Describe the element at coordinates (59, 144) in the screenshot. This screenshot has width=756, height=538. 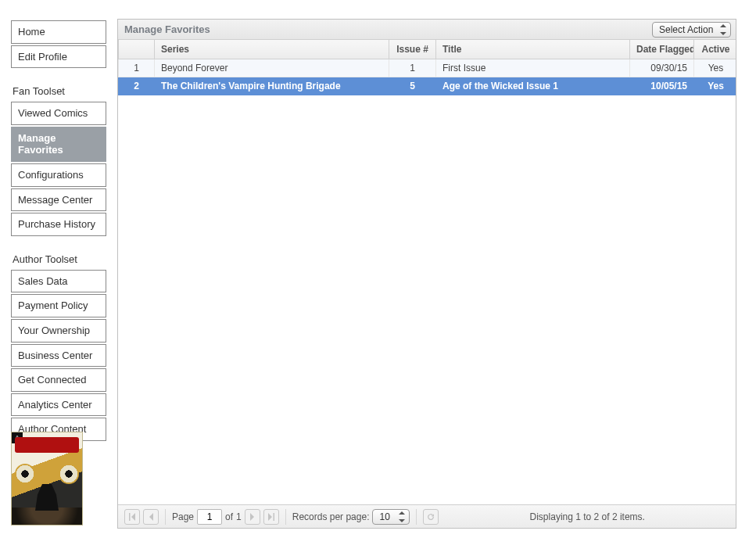
I see `nav-item-manage-favorites: Manage Favorites` at that location.